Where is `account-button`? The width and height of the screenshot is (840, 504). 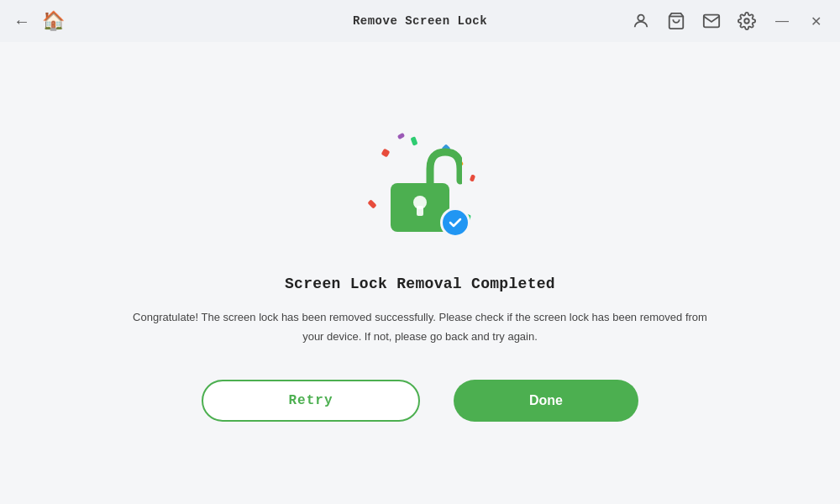
account-button is located at coordinates (641, 21).